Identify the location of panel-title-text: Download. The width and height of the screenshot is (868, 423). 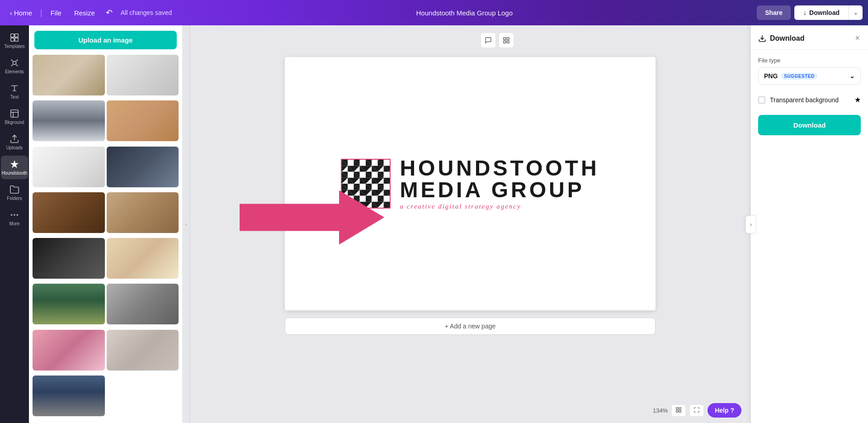
(787, 38).